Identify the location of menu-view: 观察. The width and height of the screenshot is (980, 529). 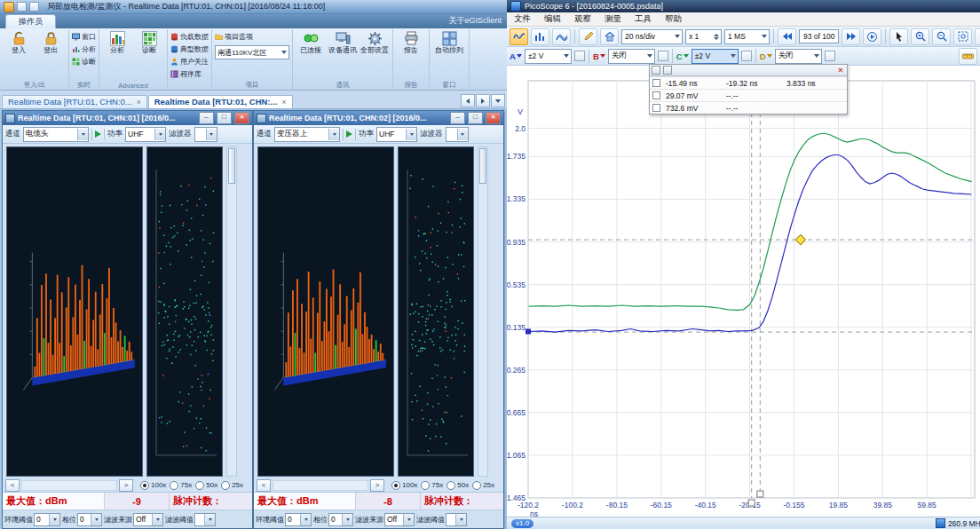
(582, 20).